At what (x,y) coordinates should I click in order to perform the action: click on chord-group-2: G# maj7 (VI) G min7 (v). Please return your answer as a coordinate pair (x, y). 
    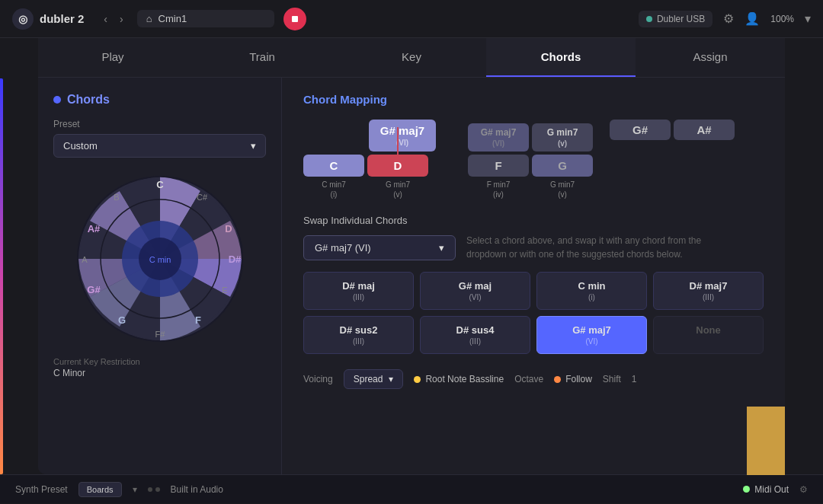
    Looking at the image, I should click on (530, 161).